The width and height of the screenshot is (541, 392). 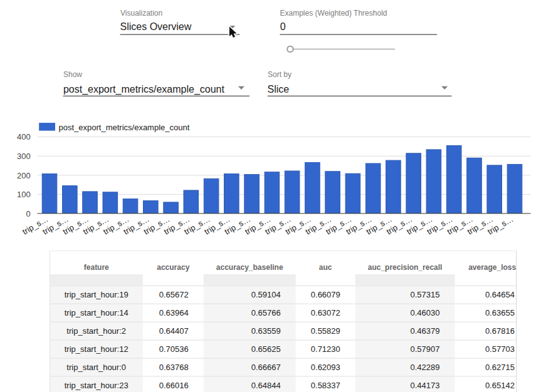 What do you see at coordinates (24, 157) in the screenshot?
I see `svg-text: 300` at bounding box center [24, 157].